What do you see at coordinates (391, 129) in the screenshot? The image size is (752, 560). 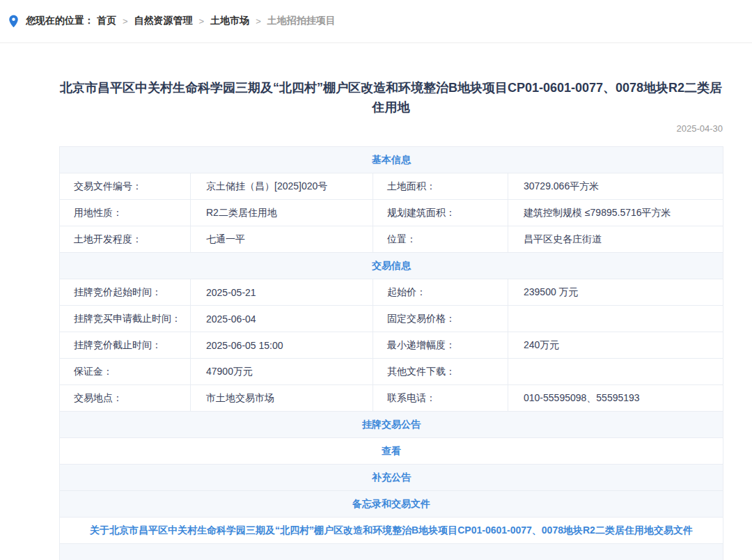 I see `publish-date: 2025-04-30` at bounding box center [391, 129].